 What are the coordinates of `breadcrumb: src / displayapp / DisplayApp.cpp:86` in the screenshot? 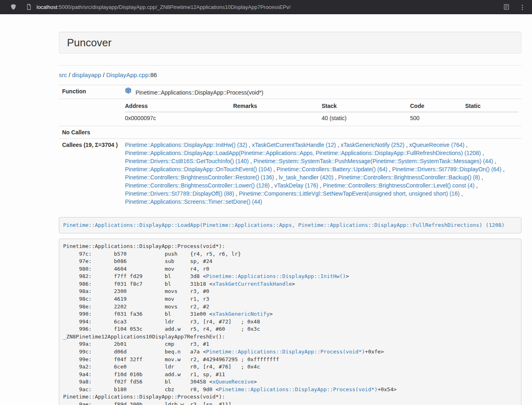 It's located at (290, 75).